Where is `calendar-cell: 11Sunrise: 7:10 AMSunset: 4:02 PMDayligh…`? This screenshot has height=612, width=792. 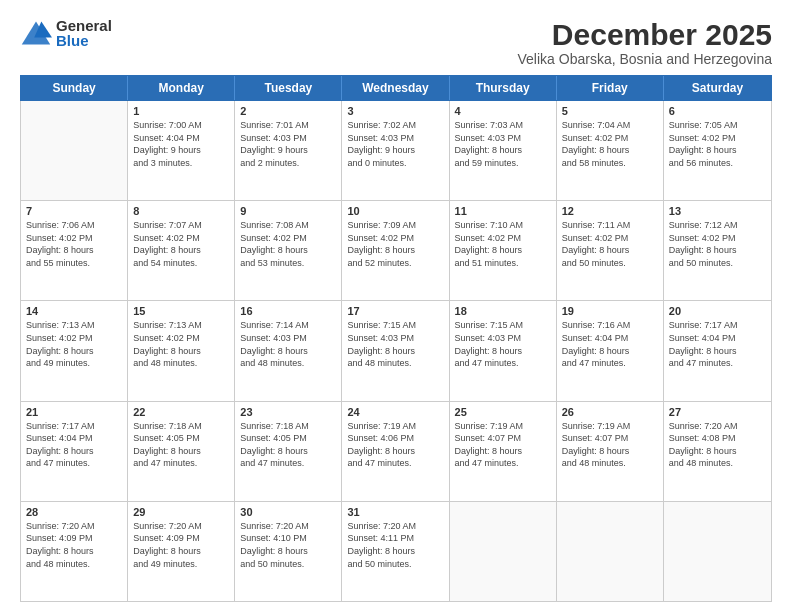
calendar-cell: 11Sunrise: 7:10 AMSunset: 4:02 PMDayligh… is located at coordinates (504, 250).